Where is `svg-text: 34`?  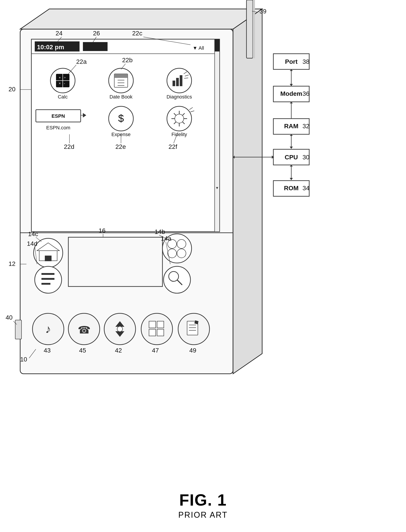 svg-text: 34 is located at coordinates (306, 188).